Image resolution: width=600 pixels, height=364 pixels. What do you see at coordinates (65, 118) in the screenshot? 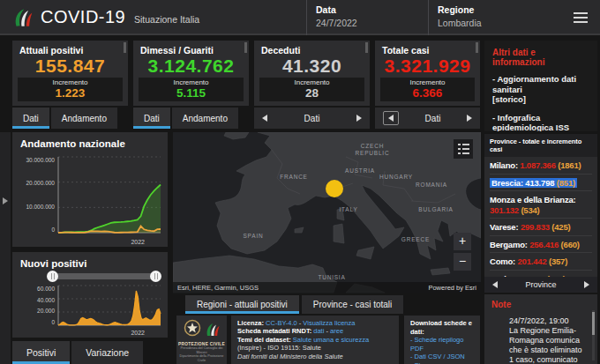
I see `card0-tabs: Dati Andamento` at bounding box center [65, 118].